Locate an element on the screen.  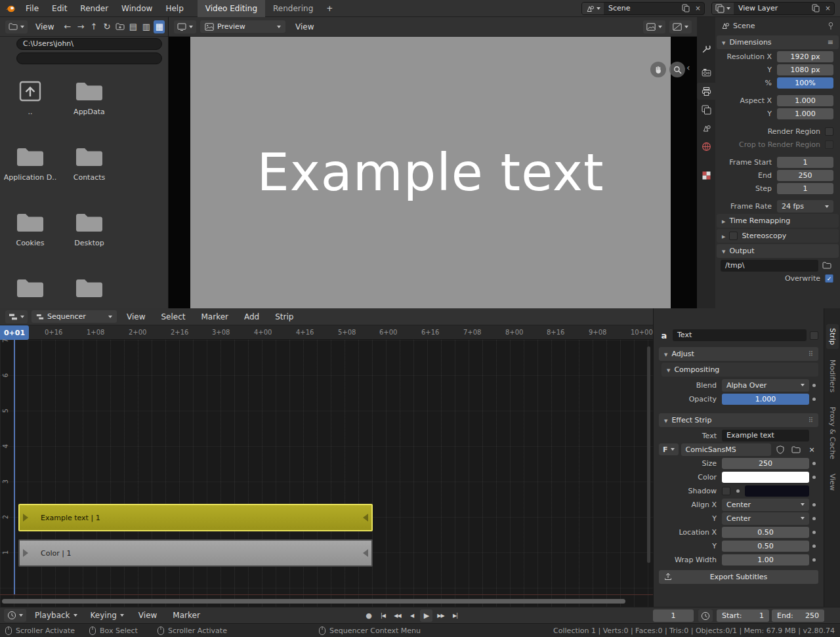
display-horizontal-list-button: ▥ is located at coordinates (146, 27).